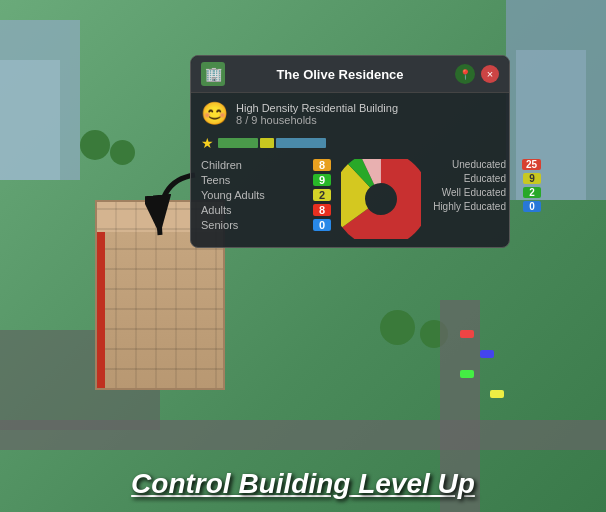 This screenshot has width=606, height=512. What do you see at coordinates (322, 165) in the screenshot?
I see `children-value: 8` at bounding box center [322, 165].